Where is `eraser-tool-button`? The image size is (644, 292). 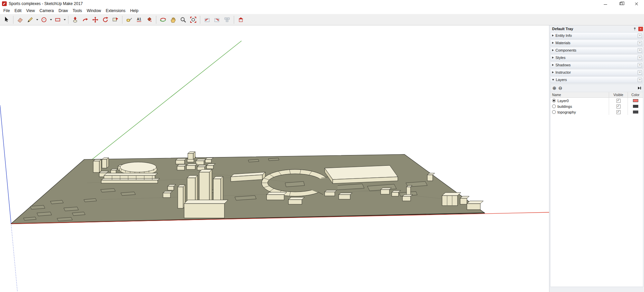 eraser-tool-button is located at coordinates (20, 20).